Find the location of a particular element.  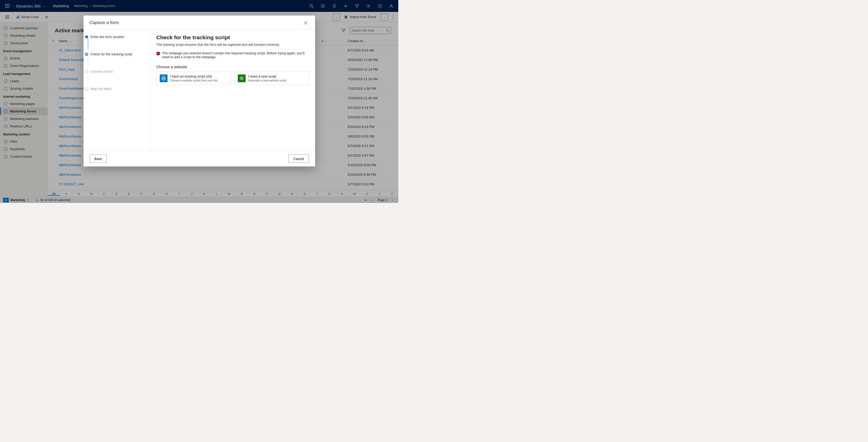

card-title: I have an existing script (43) is located at coordinates (194, 76).